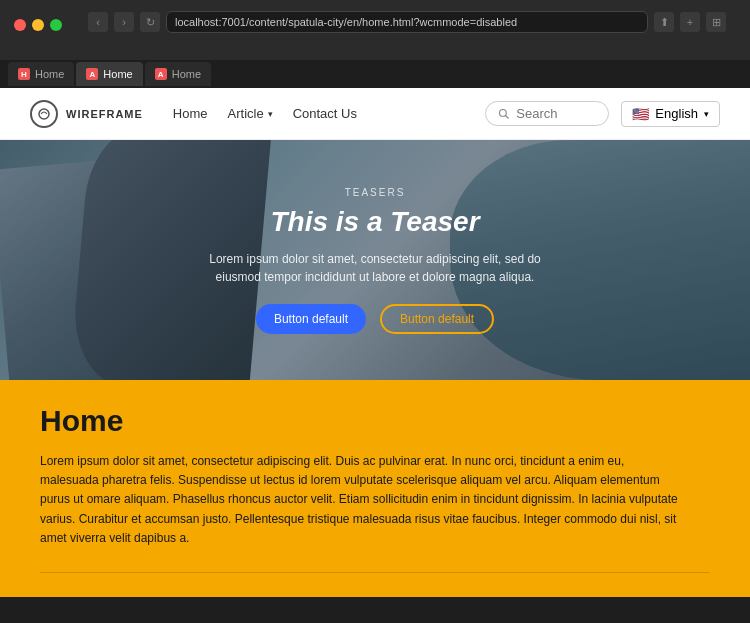 The width and height of the screenshot is (750, 623). What do you see at coordinates (190, 114) in the screenshot?
I see `nav-link-home: Home` at bounding box center [190, 114].